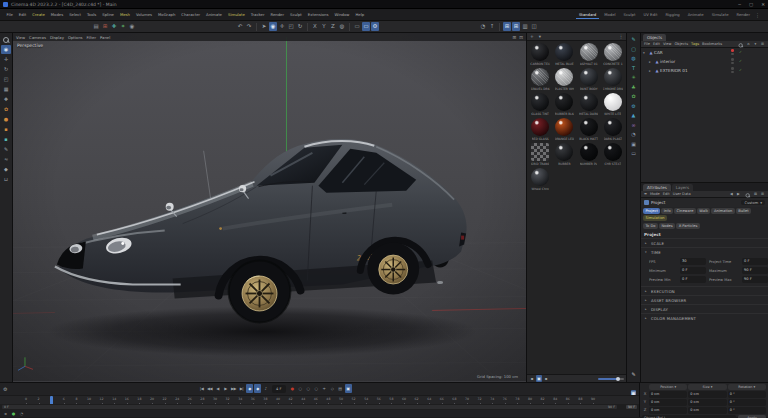 This screenshot has width=768, height=418. I want to click on prev-key-icon: ◀◀, so click(210, 388).